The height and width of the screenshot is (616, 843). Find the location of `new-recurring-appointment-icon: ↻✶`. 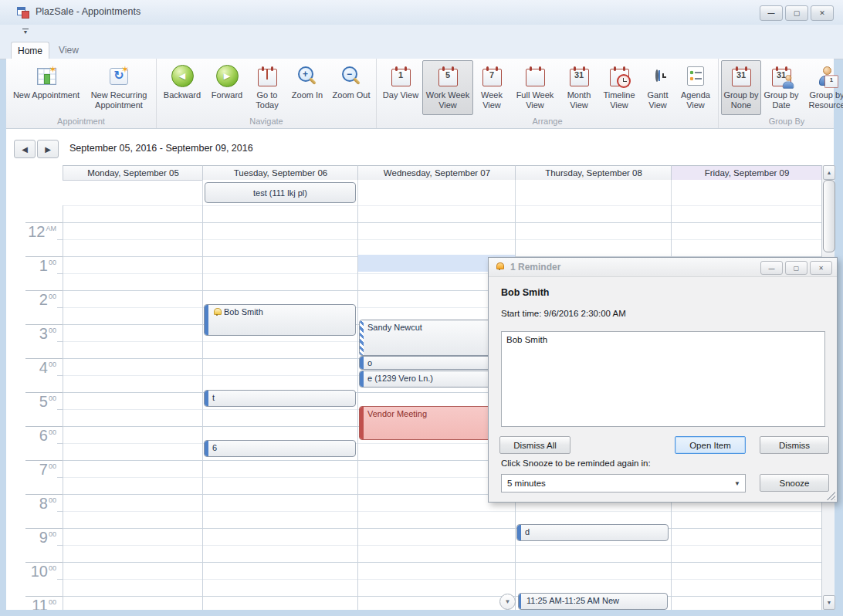

new-recurring-appointment-icon: ↻✶ is located at coordinates (119, 76).